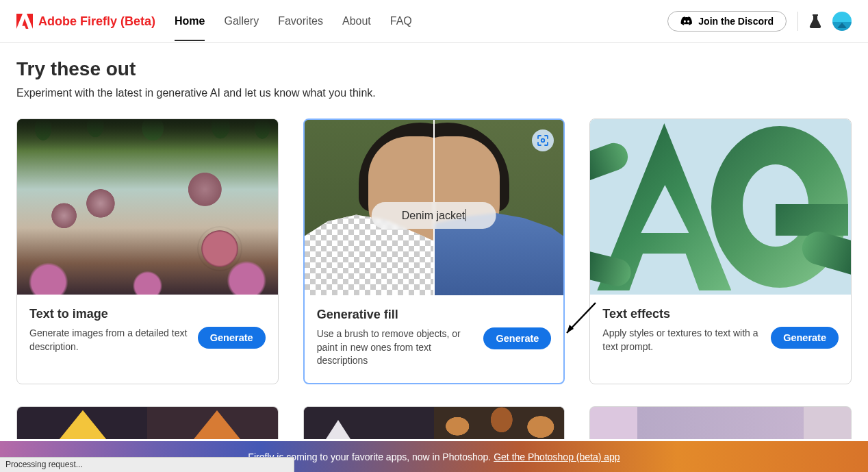 This screenshot has height=472, width=868. What do you see at coordinates (97, 22) in the screenshot?
I see `brand-name: Adobe Firefly (Beta)` at bounding box center [97, 22].